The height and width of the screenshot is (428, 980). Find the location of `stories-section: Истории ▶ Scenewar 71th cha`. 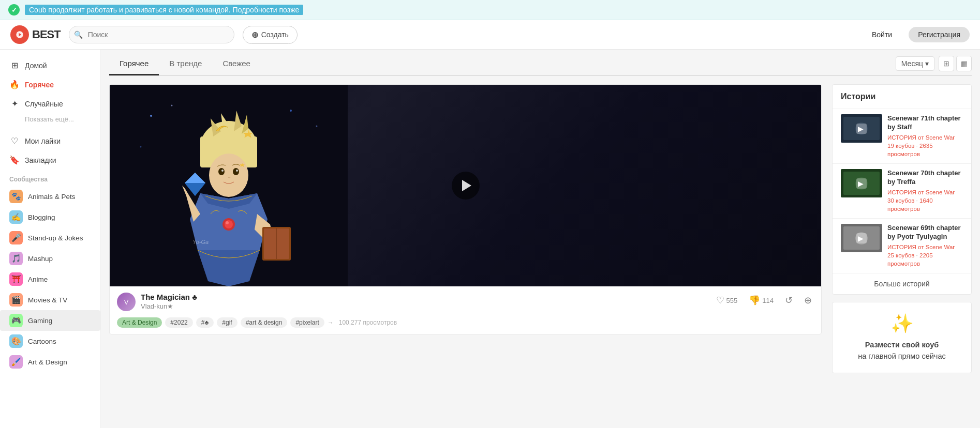

stories-section: Истории ▶ Scenewar 71th cha is located at coordinates (902, 189).